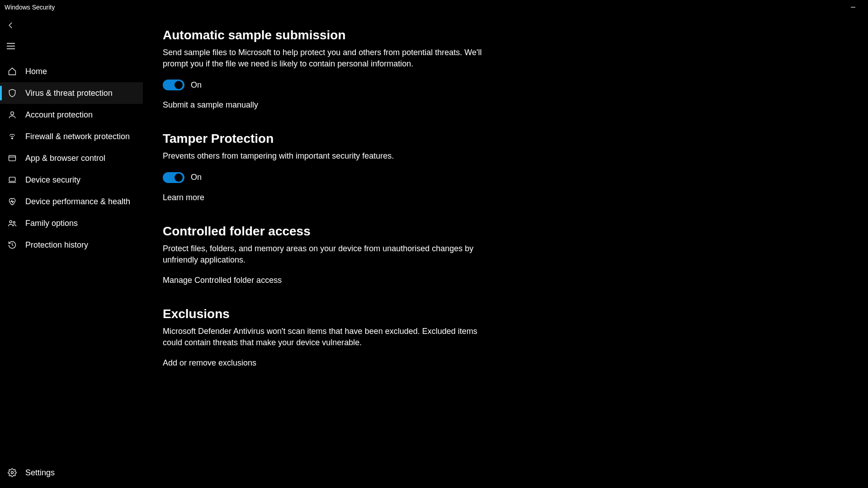  Describe the element at coordinates (30, 7) in the screenshot. I see `window-title: Windows Security` at that location.